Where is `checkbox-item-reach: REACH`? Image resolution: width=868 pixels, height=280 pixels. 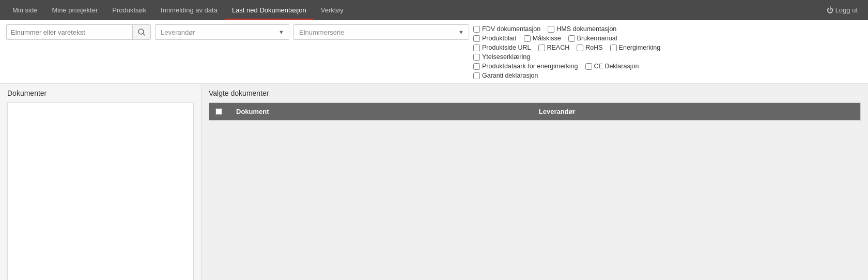 checkbox-item-reach: REACH is located at coordinates (554, 48).